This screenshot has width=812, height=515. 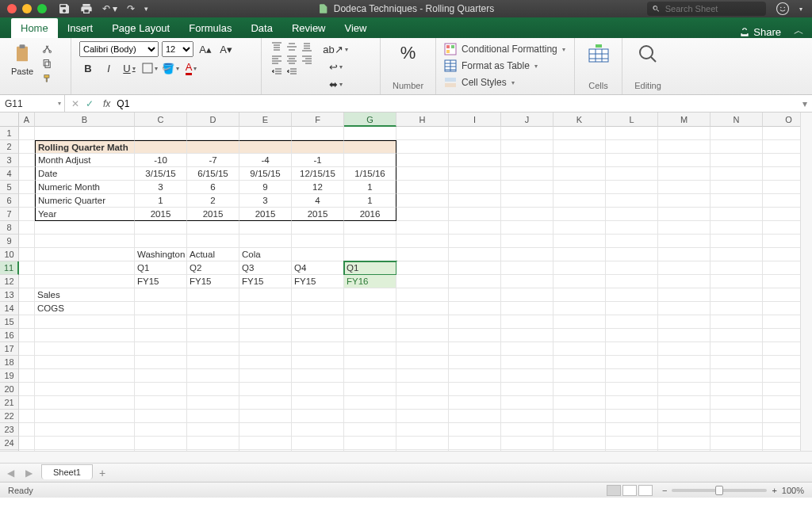 I want to click on cell-C6: 1, so click(x=161, y=201).